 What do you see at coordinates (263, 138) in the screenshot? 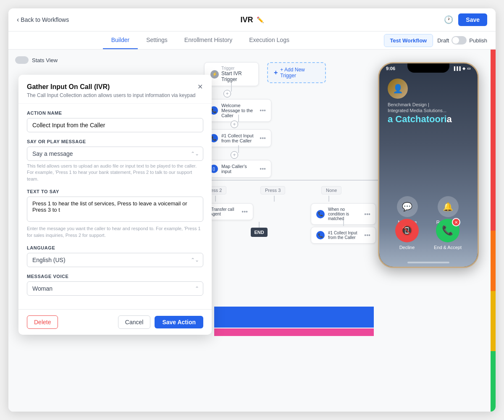
I see `collect-dots: •••` at bounding box center [263, 138].